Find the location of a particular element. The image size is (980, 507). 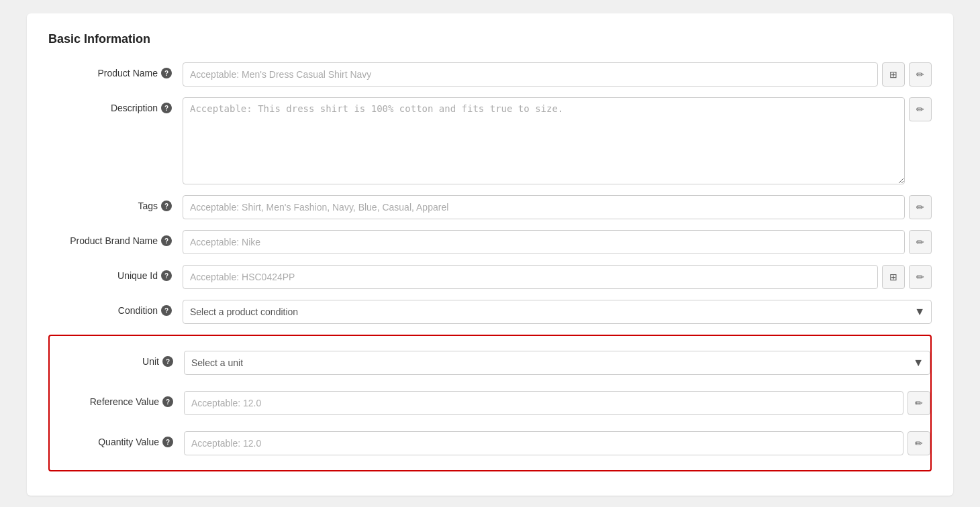

tags-label: Tags ? is located at coordinates (115, 203).